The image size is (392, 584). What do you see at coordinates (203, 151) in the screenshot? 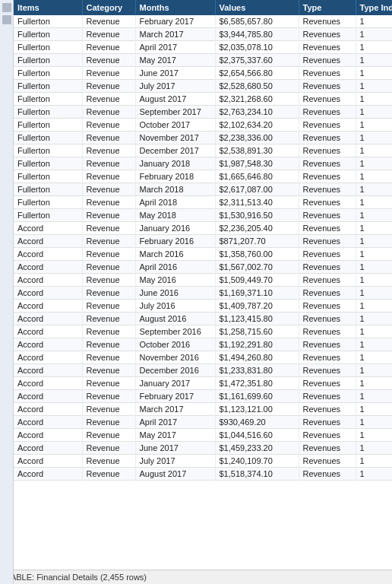
I see `table-row: FullertonRevenueDecember 2017$2,538,891.…` at bounding box center [203, 151].